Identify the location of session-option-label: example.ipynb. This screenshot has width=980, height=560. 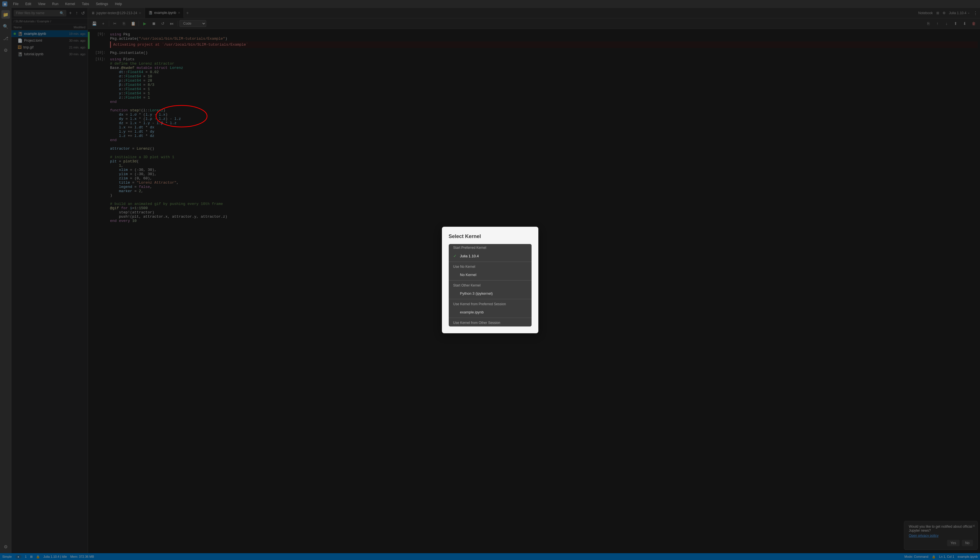
(472, 312).